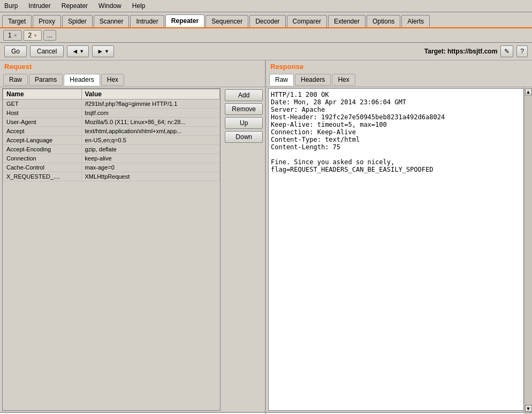 This screenshot has height=414, width=532. What do you see at coordinates (185, 21) in the screenshot?
I see `tab-repeater: Repeater` at bounding box center [185, 21].